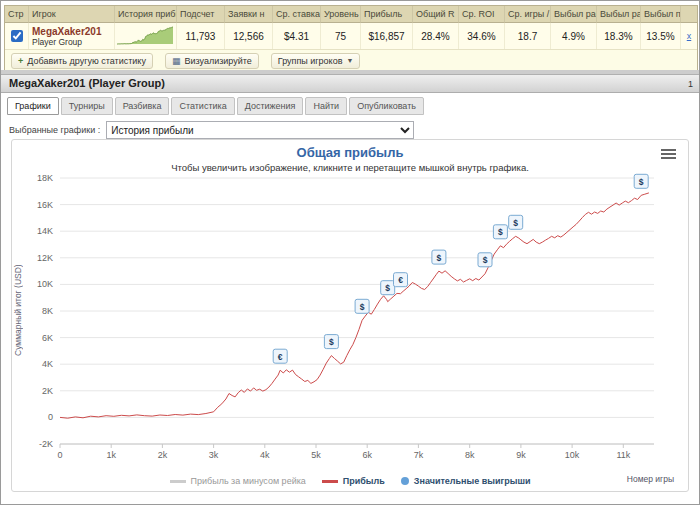 The image size is (700, 505). I want to click on player-name-link: MegaXaker201, so click(67, 32).